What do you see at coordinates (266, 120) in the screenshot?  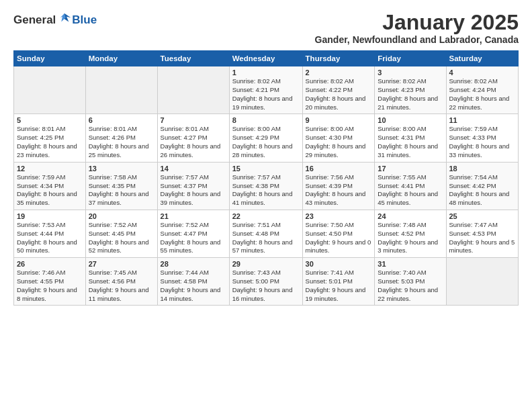 I see `day-number: 8` at bounding box center [266, 120].